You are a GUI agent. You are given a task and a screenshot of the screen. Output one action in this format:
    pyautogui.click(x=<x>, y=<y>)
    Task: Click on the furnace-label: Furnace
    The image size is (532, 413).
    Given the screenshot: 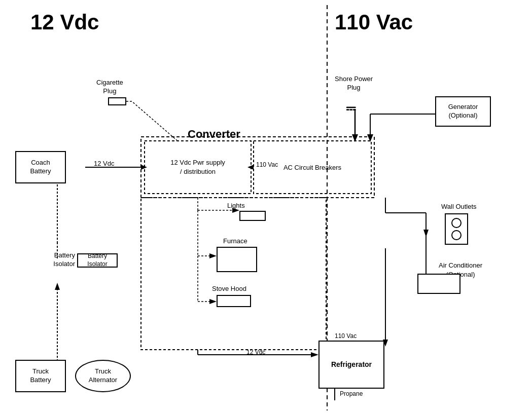 What is the action you would take?
    pyautogui.click(x=235, y=241)
    